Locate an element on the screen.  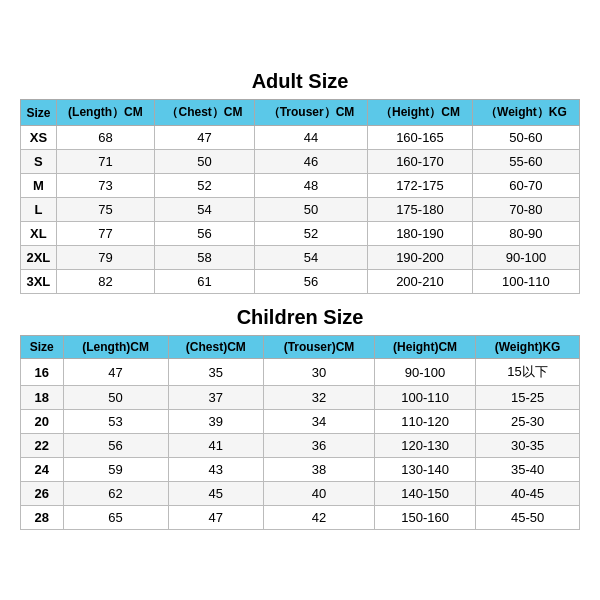
adult-header-col-4: （Height）CM is located at coordinates (420, 113).